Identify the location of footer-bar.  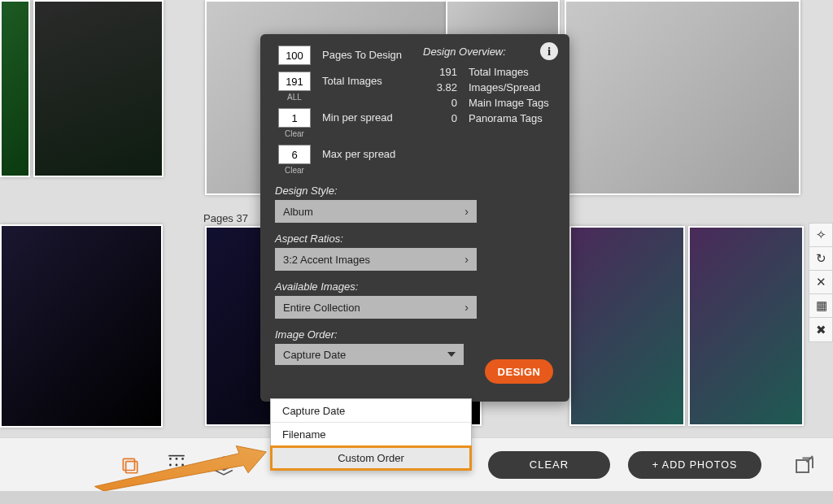
(416, 497).